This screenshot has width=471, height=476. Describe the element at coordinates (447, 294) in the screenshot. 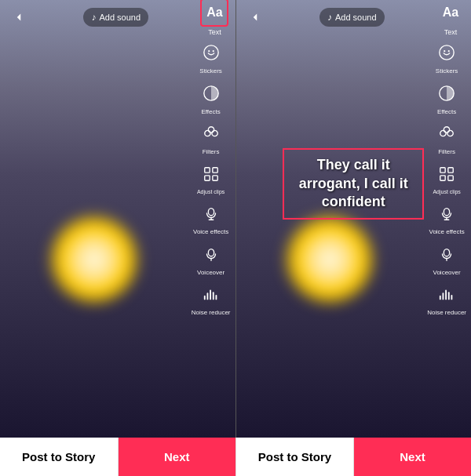

I see `right-noise-reducer-icon` at that location.